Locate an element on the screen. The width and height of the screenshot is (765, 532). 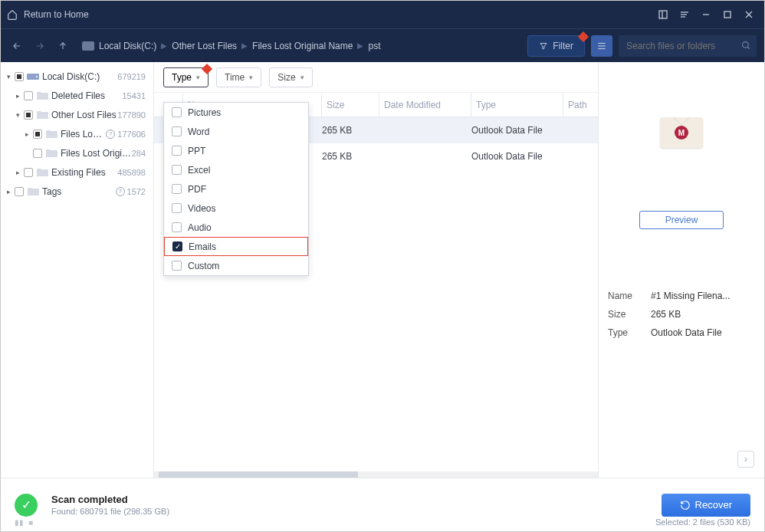
type-option-ppt: PPT is located at coordinates (236, 150).